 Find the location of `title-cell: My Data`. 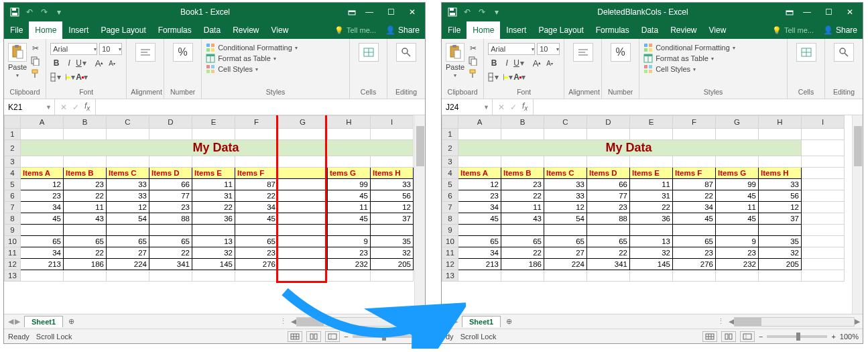

title-cell: My Data is located at coordinates (217, 148).